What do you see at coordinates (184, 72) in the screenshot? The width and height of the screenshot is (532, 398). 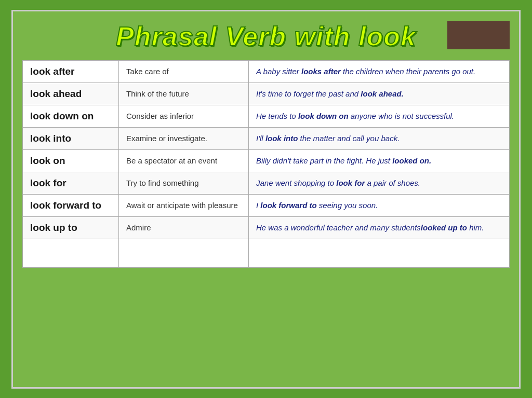 I see `definition-cell: Take care of` at bounding box center [184, 72].